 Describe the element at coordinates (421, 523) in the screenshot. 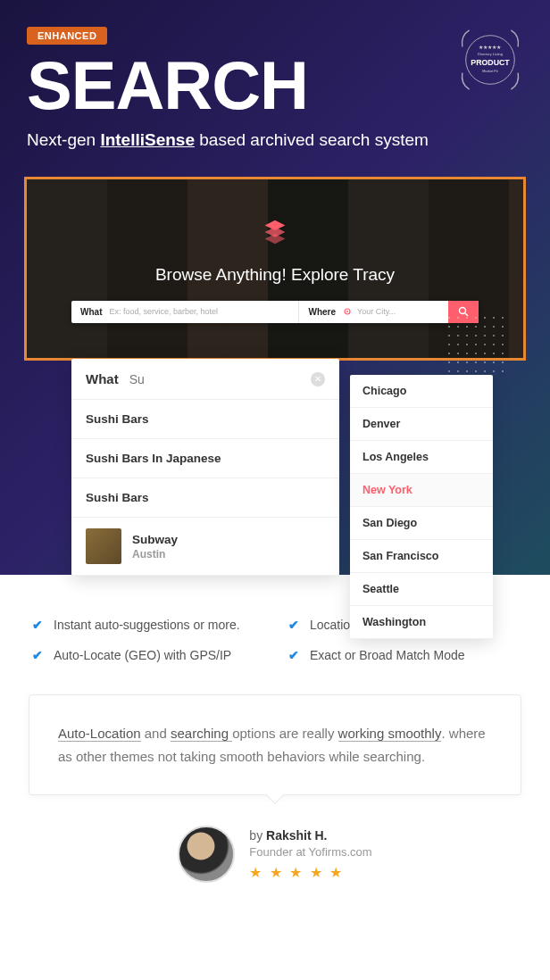

I see `city-option: San Diego` at that location.